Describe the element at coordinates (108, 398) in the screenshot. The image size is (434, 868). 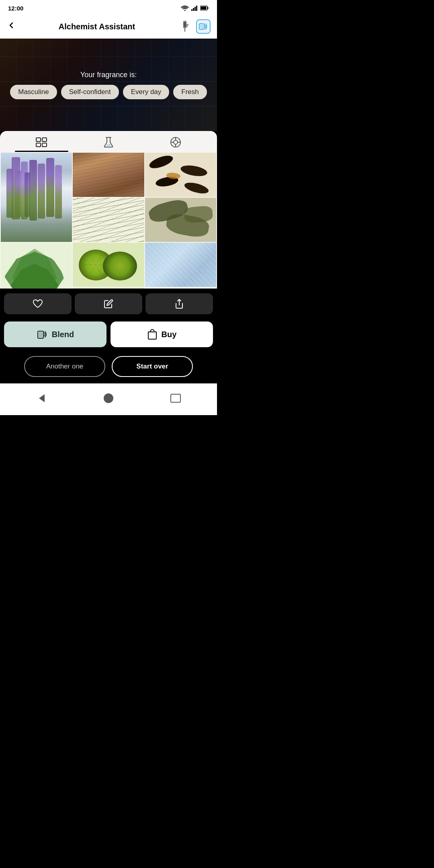
I see `nav-home-icon` at that location.